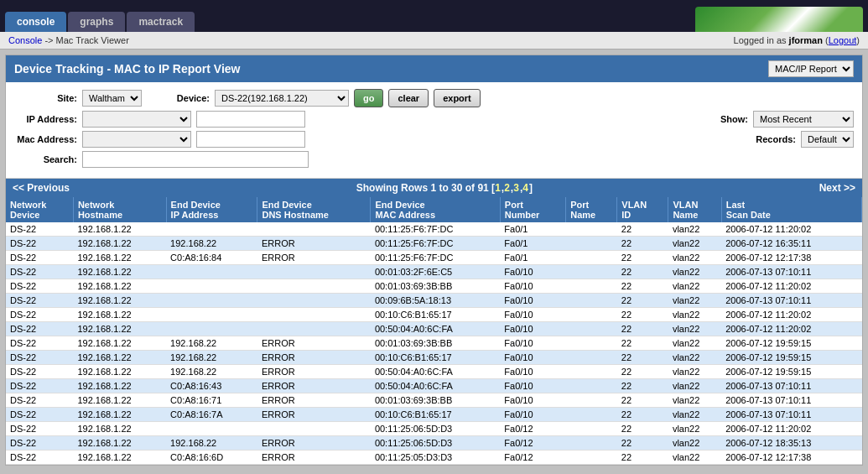 The width and height of the screenshot is (868, 474). What do you see at coordinates (457, 98) in the screenshot?
I see `export-button: export` at bounding box center [457, 98].